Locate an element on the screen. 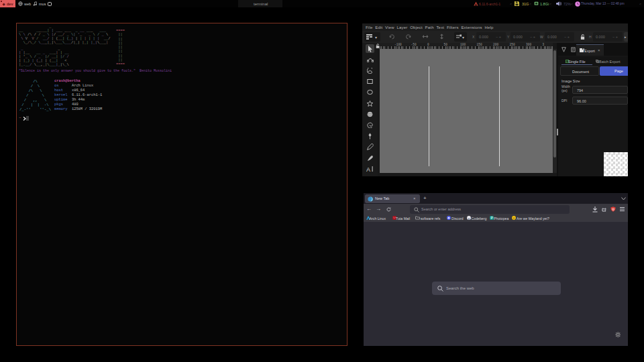 The width and height of the screenshot is (644, 362). svg-text: P is located at coordinates (492, 219).